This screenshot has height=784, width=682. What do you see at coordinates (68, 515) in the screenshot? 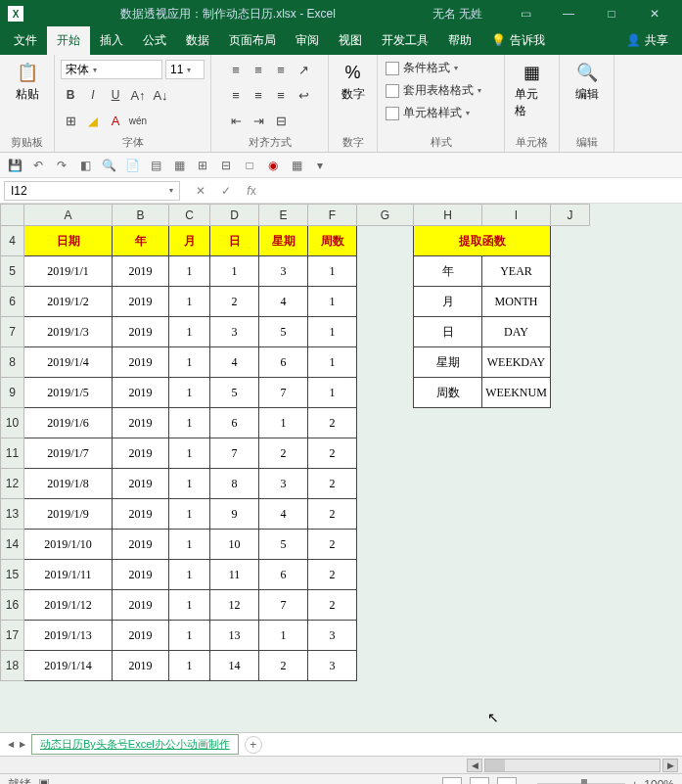
I see `data-cell: 2019/1/9` at bounding box center [68, 515].